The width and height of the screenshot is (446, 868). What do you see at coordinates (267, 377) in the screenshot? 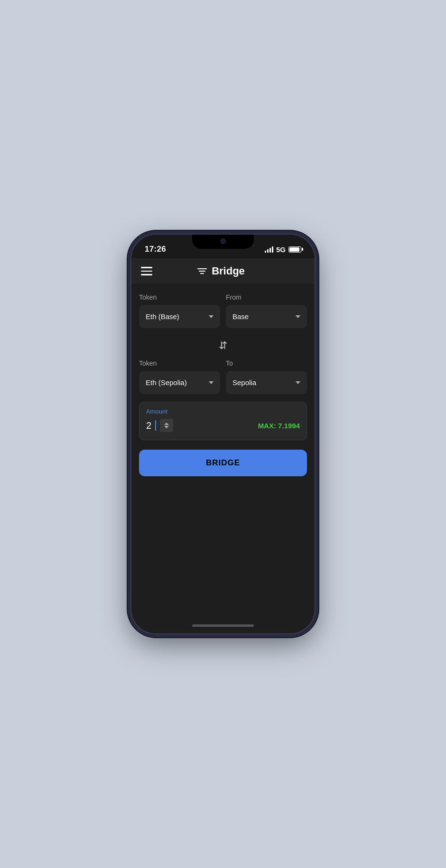
I see `to-chain-column: To Sepolia` at bounding box center [267, 377].